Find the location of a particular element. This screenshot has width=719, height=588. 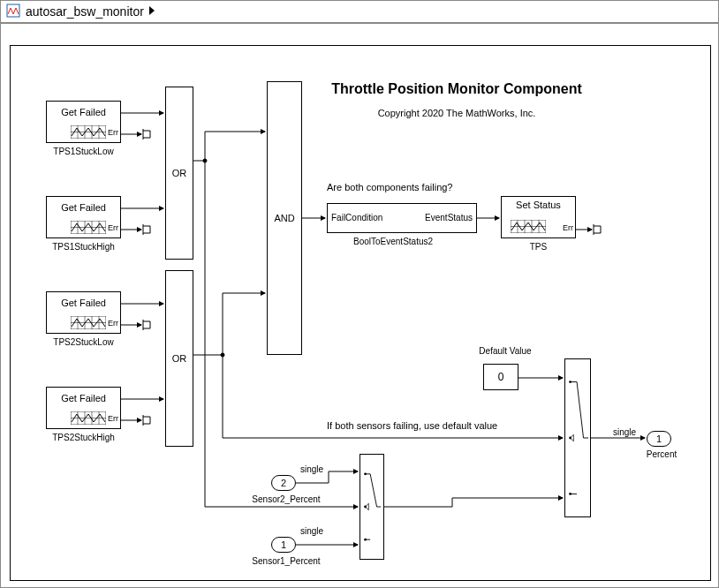

outport-number: 1 is located at coordinates (659, 439).